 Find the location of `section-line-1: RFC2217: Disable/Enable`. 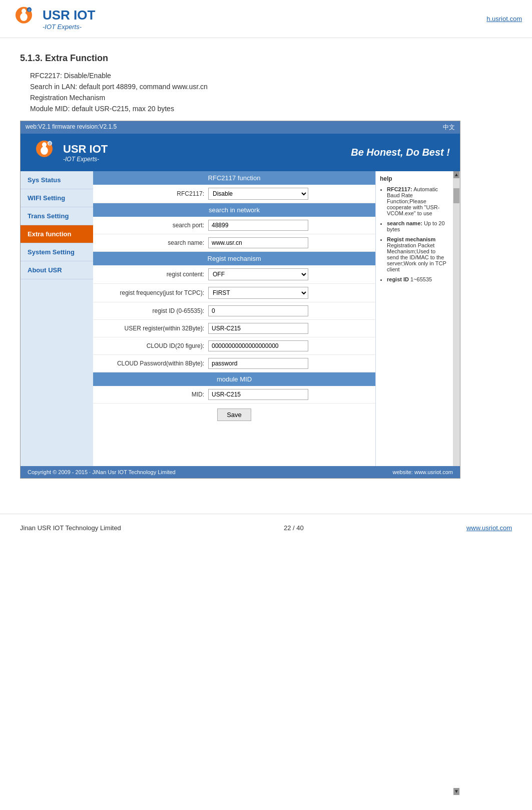

section-line-1: RFC2217: Disable/Enable is located at coordinates (271, 76).